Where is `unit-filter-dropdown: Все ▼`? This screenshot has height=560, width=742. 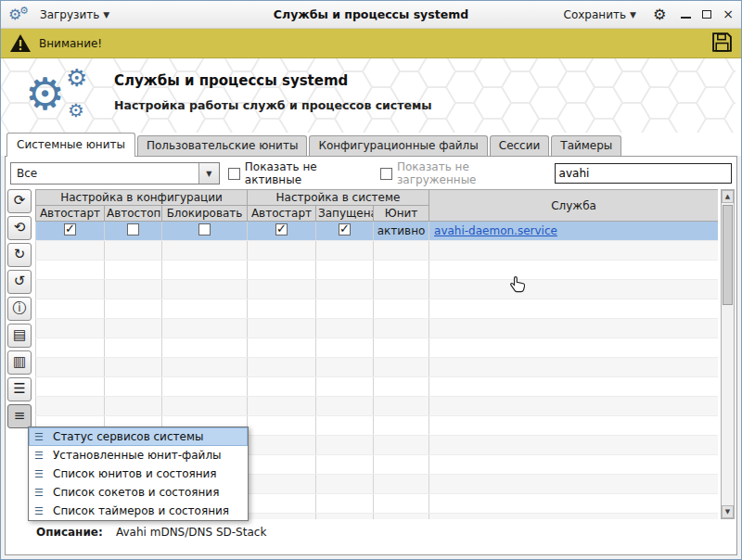
unit-filter-dropdown: Все ▼ is located at coordinates (115, 173).